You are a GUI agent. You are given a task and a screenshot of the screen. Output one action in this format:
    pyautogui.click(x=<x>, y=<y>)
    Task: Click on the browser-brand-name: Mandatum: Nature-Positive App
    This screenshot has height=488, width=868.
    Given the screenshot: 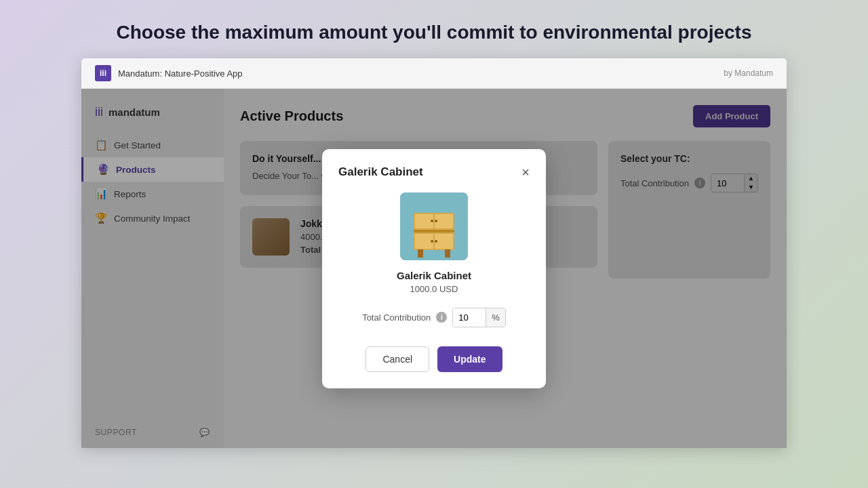 What is the action you would take?
    pyautogui.click(x=180, y=73)
    